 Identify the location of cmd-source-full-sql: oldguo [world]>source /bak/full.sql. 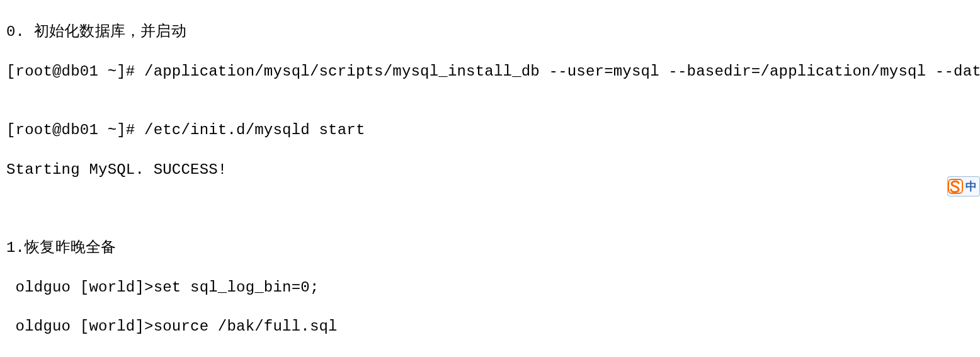
(490, 326).